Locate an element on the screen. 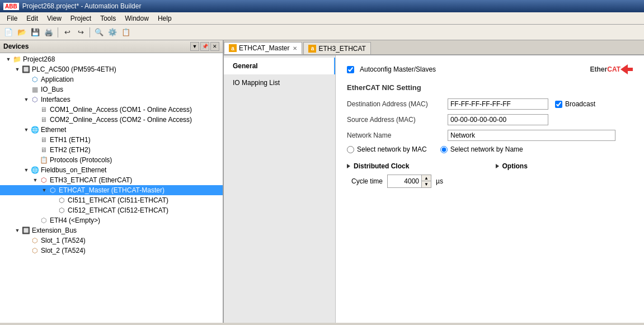  eth4-icon: ⬡ is located at coordinates (44, 220).